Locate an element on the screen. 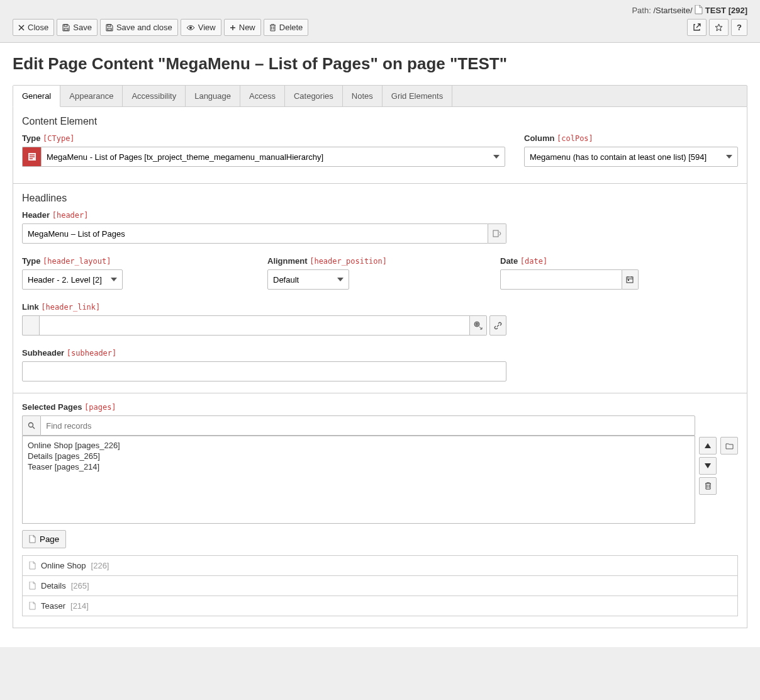  tab-categories: Categories is located at coordinates (314, 96).